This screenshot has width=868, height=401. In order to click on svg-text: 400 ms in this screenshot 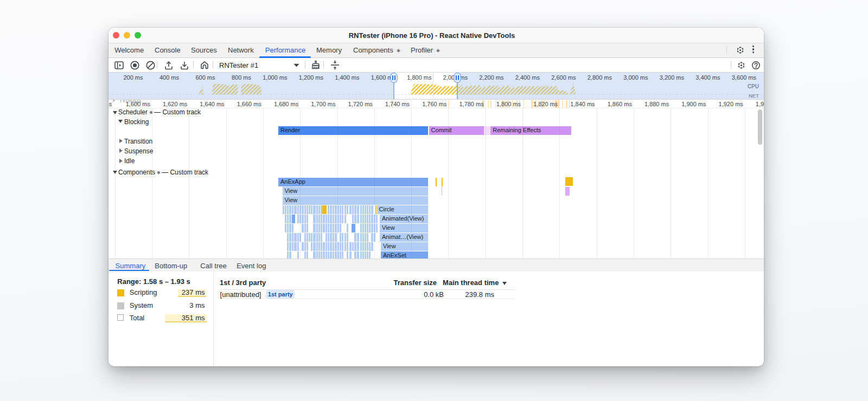, I will do `click(169, 77)`.